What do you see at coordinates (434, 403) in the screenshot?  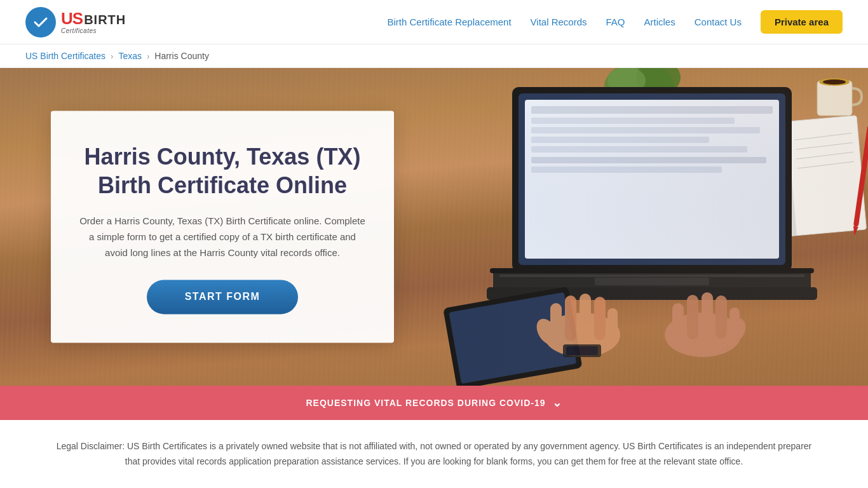 I see `covid-banner: REQUESTING VITAL RECORDS DURING COVID-19…` at bounding box center [434, 403].